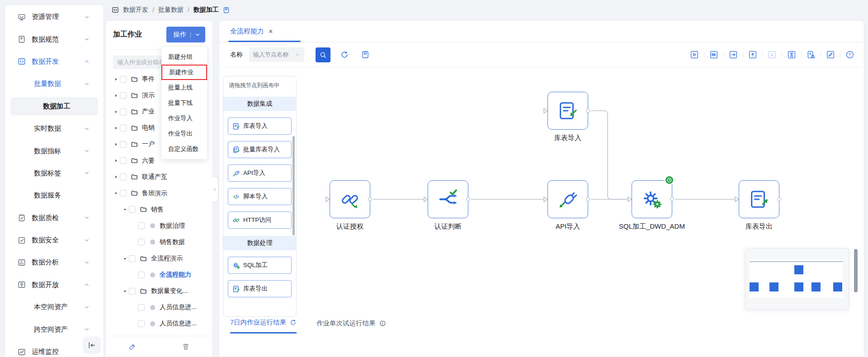  Describe the element at coordinates (54, 61) in the screenshot. I see `sidebar-item-2: 数据开发` at that location.